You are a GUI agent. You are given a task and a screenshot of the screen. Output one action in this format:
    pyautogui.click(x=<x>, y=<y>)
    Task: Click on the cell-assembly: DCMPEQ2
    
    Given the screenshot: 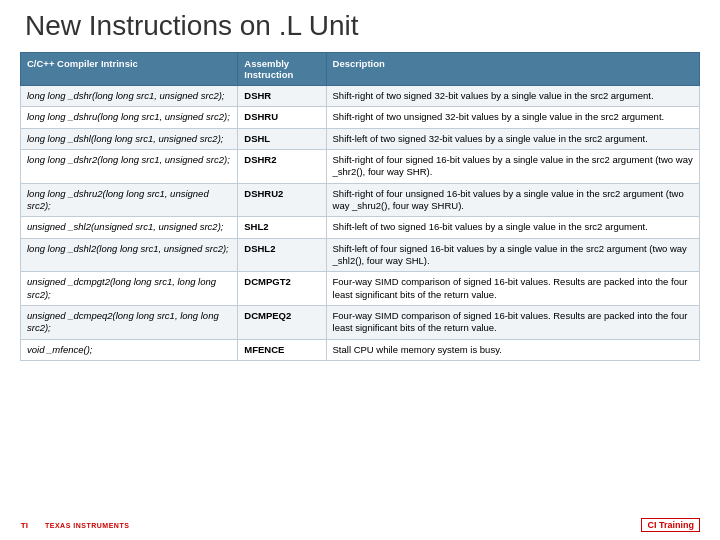 What is the action you would take?
    pyautogui.click(x=282, y=323)
    